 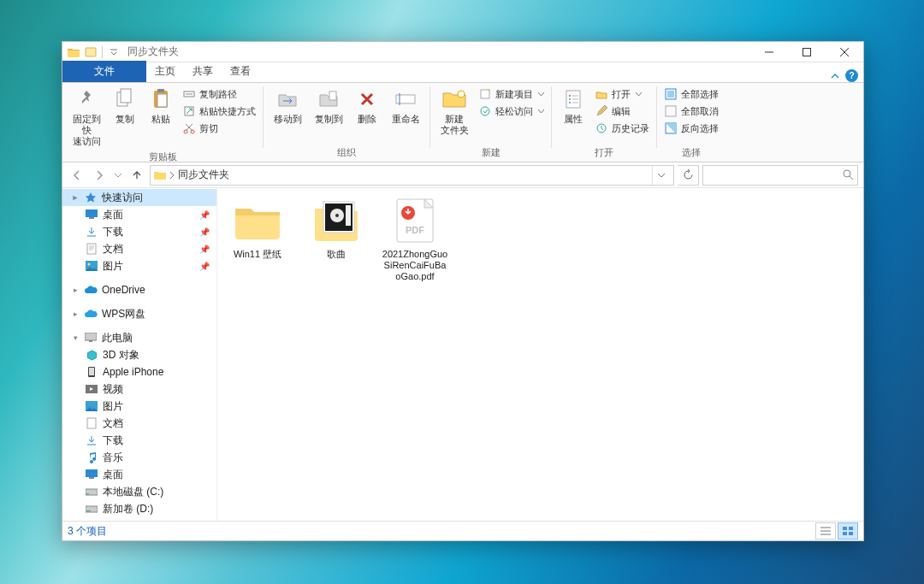 I want to click on nav-local-disk-c: 本地磁盘 (C:), so click(x=139, y=492).